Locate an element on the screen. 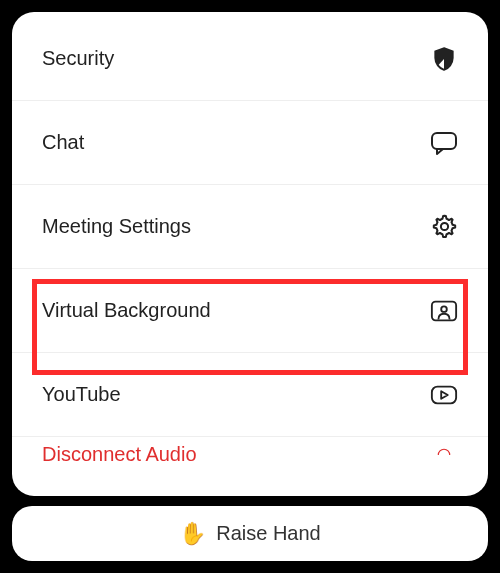 Image resolution: width=500 pixels, height=573 pixels. gear-icon is located at coordinates (444, 227).